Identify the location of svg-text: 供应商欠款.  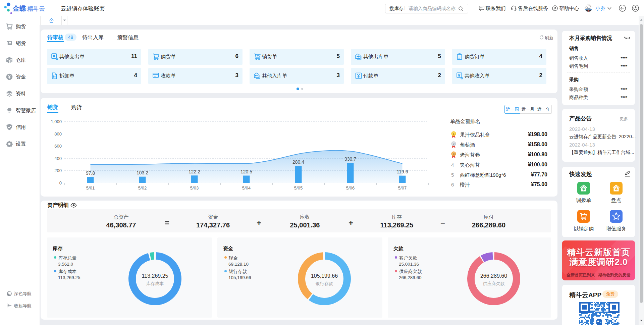
(494, 284).